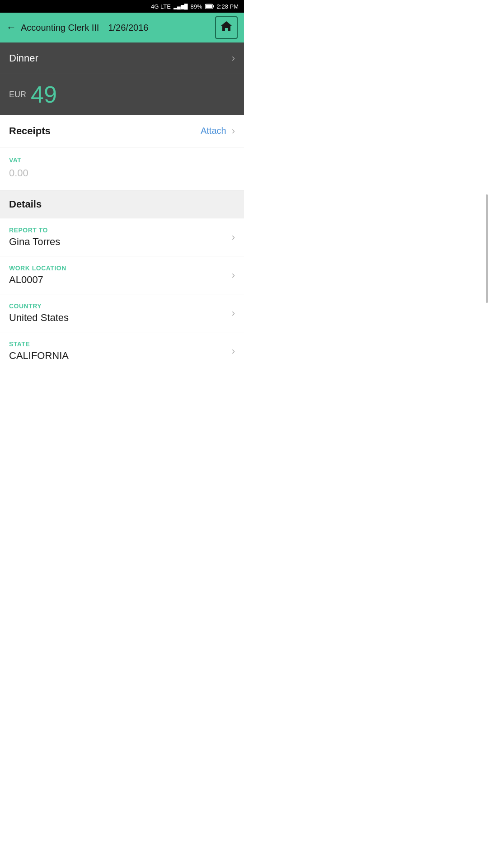 This screenshot has height=868, width=488. Describe the element at coordinates (122, 237) in the screenshot. I see `detail-row: REPORT TOGina Torres›` at that location.